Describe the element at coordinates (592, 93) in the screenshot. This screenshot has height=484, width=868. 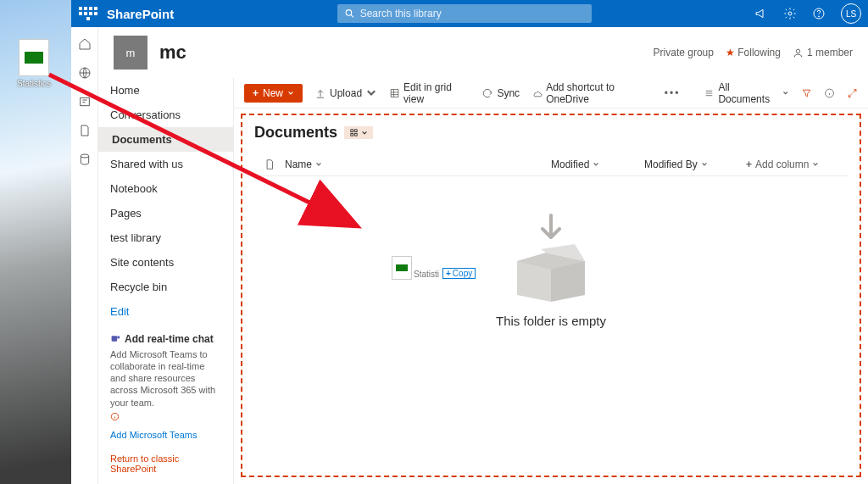
I see `add-shortcut-button: Add shortcut to OneDrive` at that location.